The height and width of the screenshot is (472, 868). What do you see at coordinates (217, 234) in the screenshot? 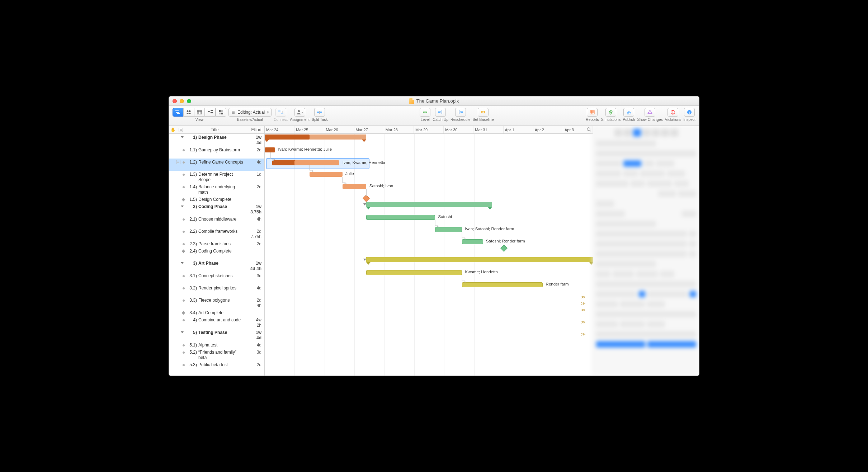
I see `outline-row: 2.2)Compile frameworks2d7.75h` at bounding box center [217, 234].